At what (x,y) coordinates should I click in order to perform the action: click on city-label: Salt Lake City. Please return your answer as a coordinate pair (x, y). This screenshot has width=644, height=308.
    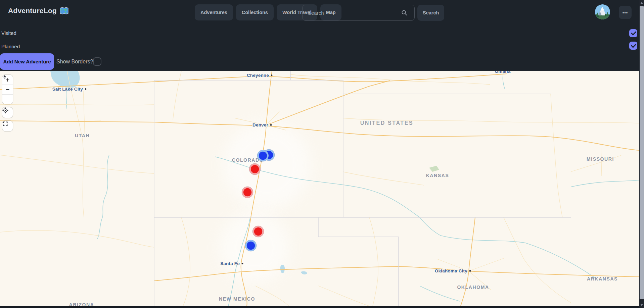
    Looking at the image, I should click on (68, 89).